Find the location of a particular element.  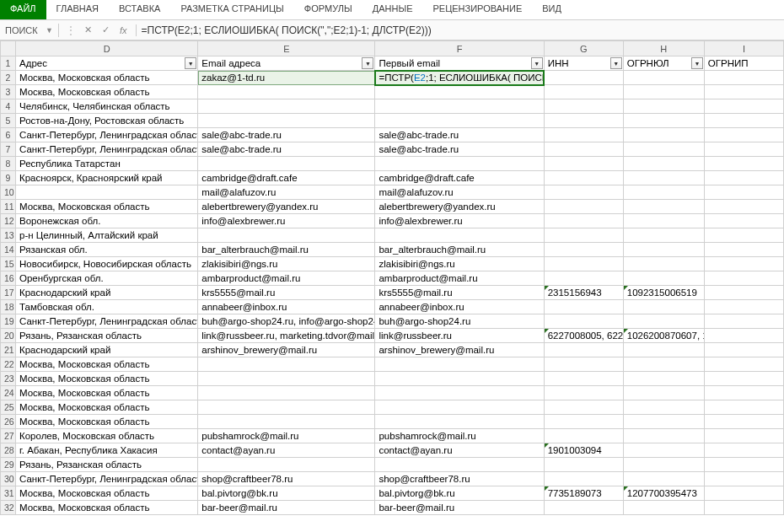

cell-E17: krs5555@mail.ru is located at coordinates (287, 293).